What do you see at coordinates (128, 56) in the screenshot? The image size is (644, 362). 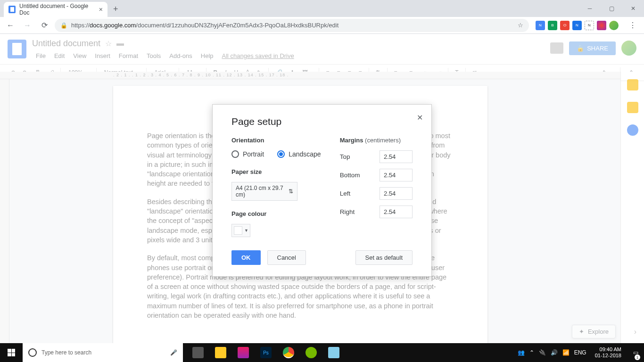 I see `menu-format: Format` at bounding box center [128, 56].